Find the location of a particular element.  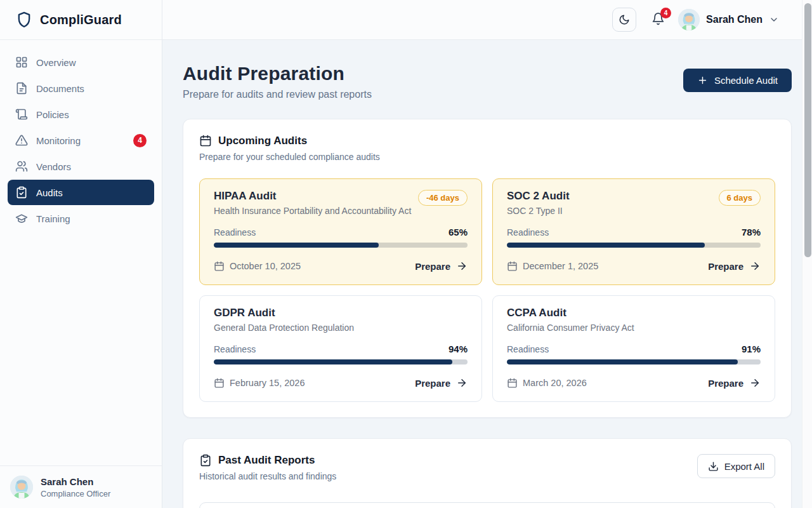

avatar is located at coordinates (689, 20).